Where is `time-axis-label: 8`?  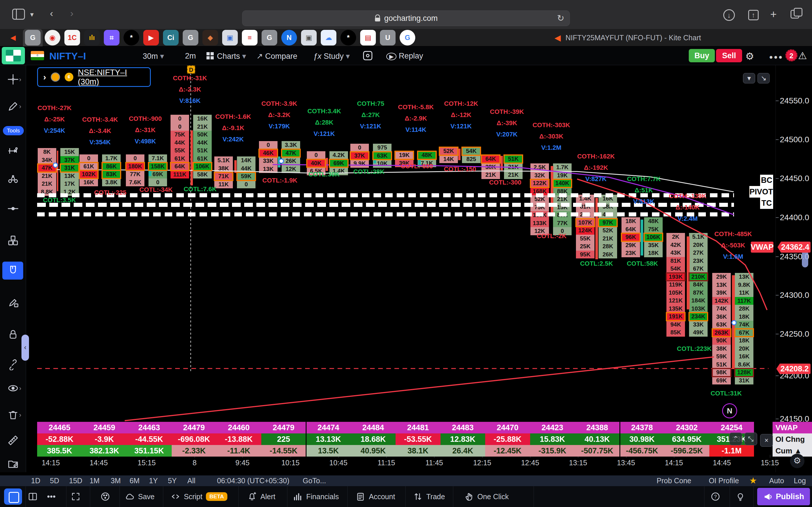
time-axis-label: 8 is located at coordinates (195, 463).